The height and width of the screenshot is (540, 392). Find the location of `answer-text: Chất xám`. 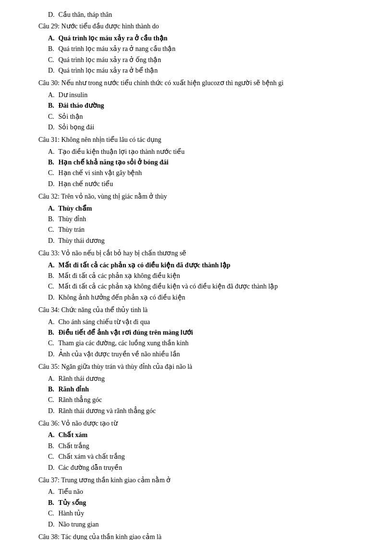

answer-text: Chất xám is located at coordinates (72, 435).